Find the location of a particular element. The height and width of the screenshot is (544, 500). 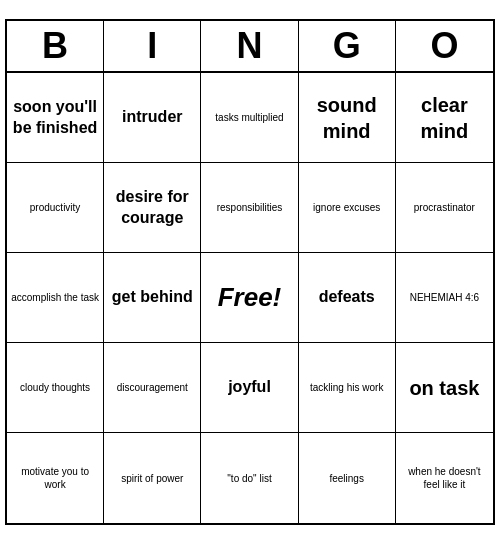

header-letter: N is located at coordinates (250, 46).